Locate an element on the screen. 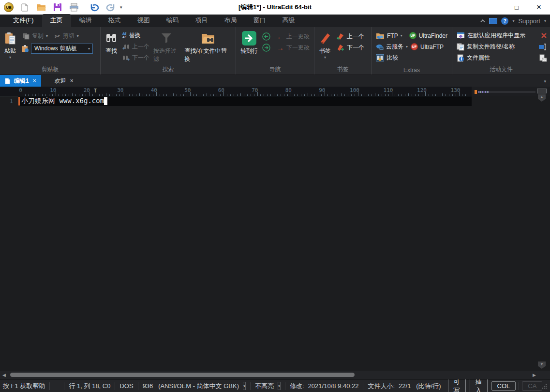 The height and width of the screenshot is (392, 550). clipboard-combo-value: Windows 剪贴板 is located at coordinates (56, 48).